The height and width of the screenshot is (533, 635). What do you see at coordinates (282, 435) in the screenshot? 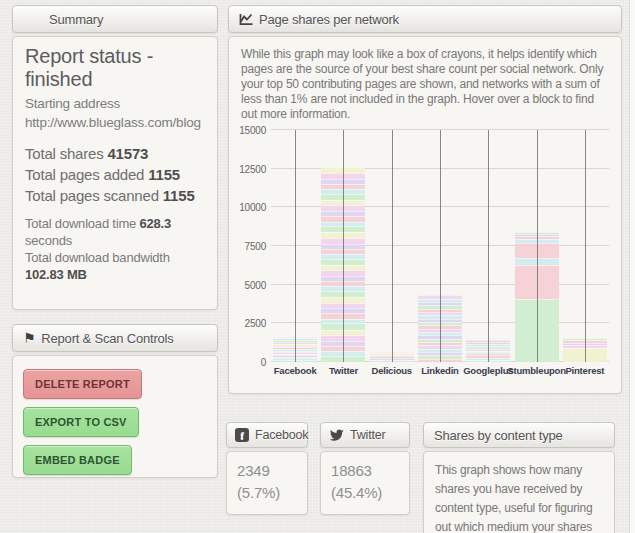
I see `facebook-card-title: Facebook` at bounding box center [282, 435].